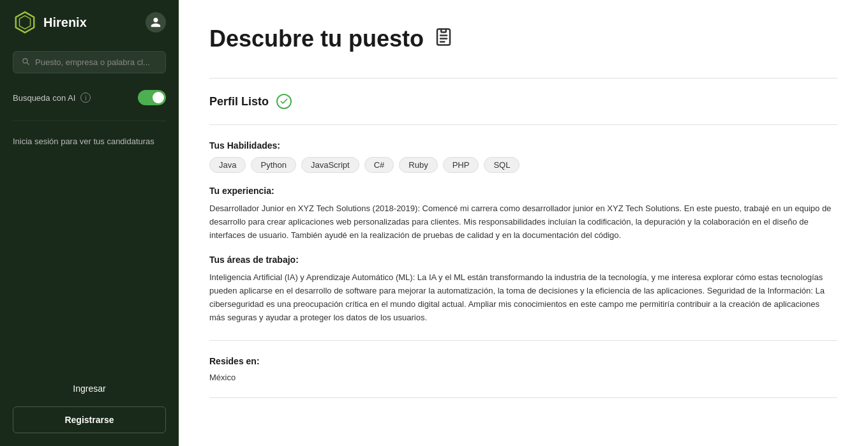 This screenshot has width=868, height=446. I want to click on top-divider, so click(523, 78).